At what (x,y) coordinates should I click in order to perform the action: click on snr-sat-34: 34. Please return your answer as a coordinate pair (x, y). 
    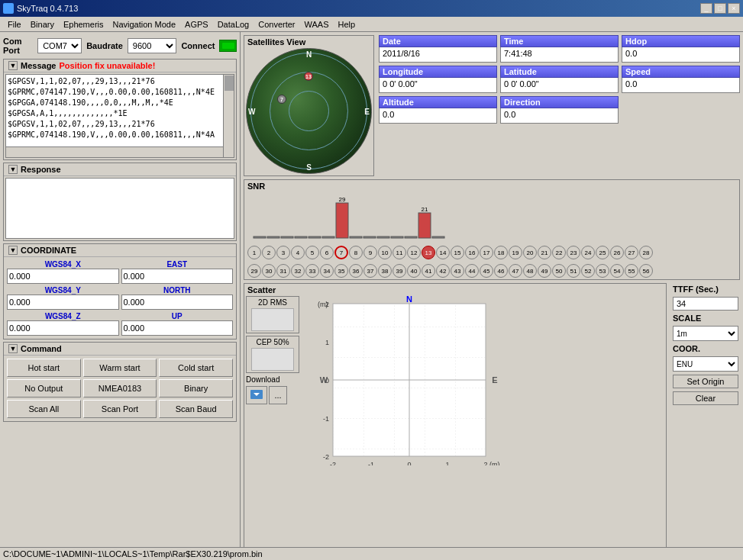
    Looking at the image, I should click on (327, 271).